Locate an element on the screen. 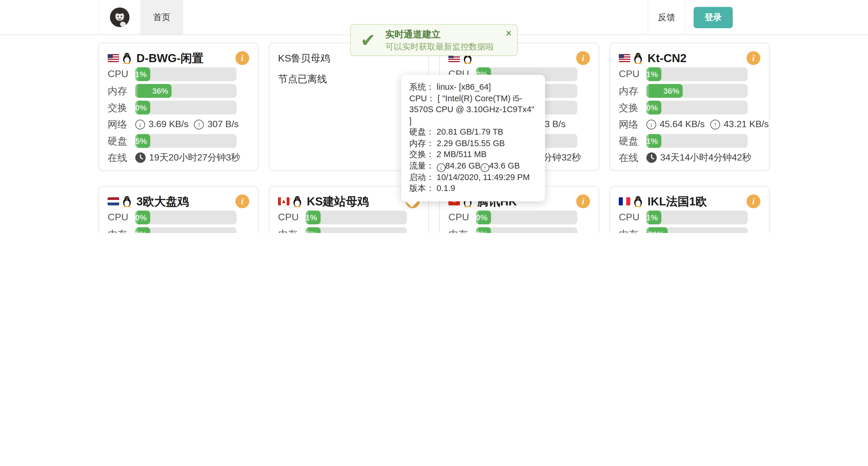 This screenshot has width=868, height=466. navbar-right: 反馈 登录 is located at coordinates (690, 18).